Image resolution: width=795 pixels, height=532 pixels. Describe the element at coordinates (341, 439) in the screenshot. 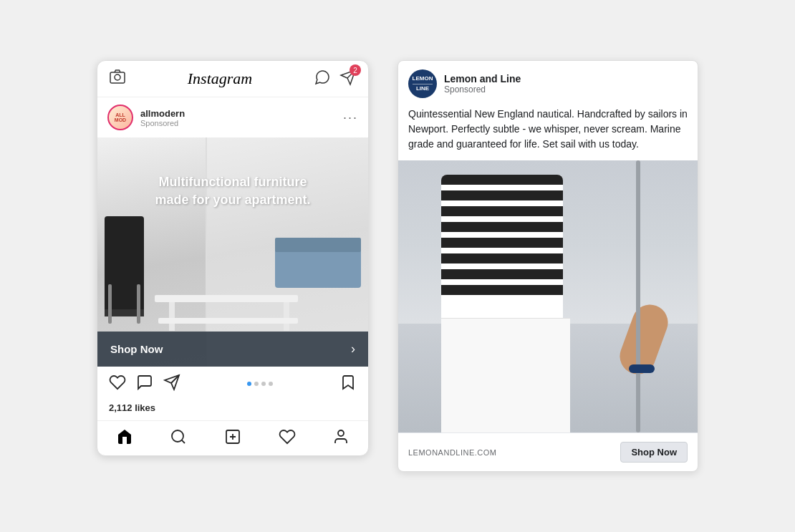

I see `nav-profile-icon` at that location.